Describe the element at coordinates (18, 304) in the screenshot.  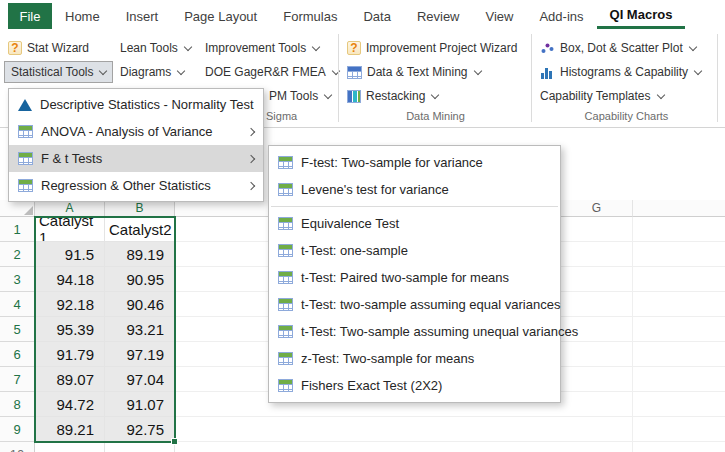
I see `row-header-4: 4` at that location.